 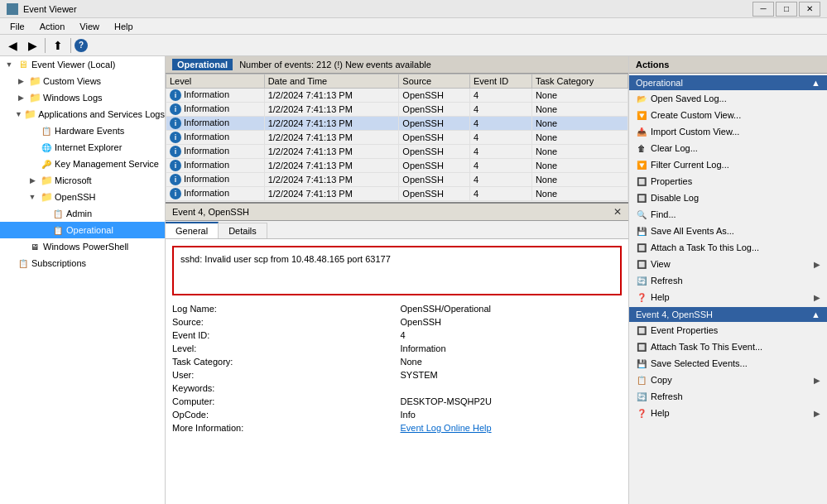 What do you see at coordinates (101, 114) in the screenshot?
I see `tree-label-app-services: Applications and Services Logs` at bounding box center [101, 114].